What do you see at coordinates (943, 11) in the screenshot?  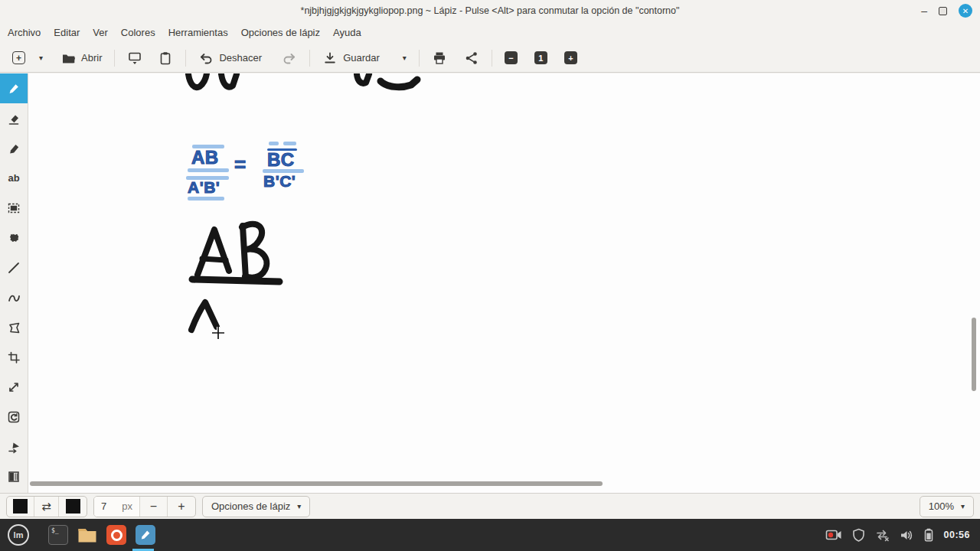 I see `maximize-button` at bounding box center [943, 11].